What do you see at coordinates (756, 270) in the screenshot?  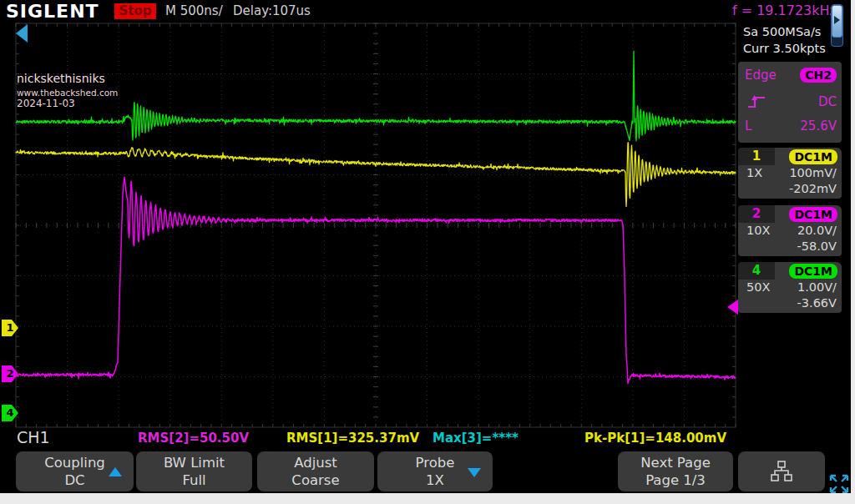 I see `channel-4-number: 4` at bounding box center [756, 270].